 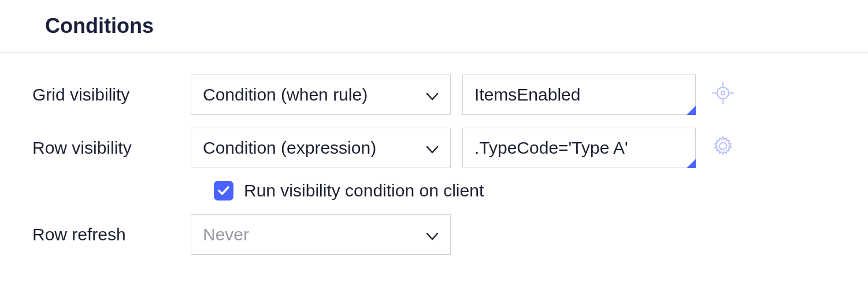 I want to click on target-icon, so click(x=723, y=95).